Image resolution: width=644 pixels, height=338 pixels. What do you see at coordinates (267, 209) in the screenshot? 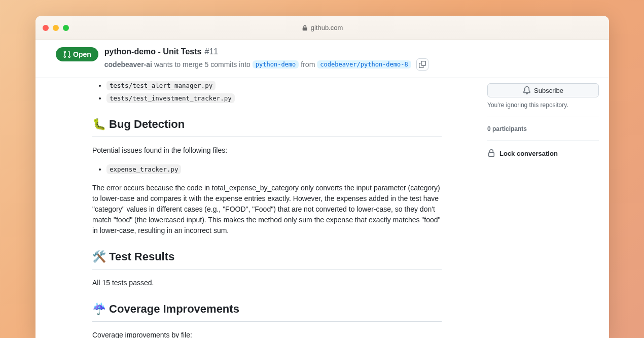
I see `bug-explanation: The error occurs because the code in tot…` at bounding box center [267, 209].